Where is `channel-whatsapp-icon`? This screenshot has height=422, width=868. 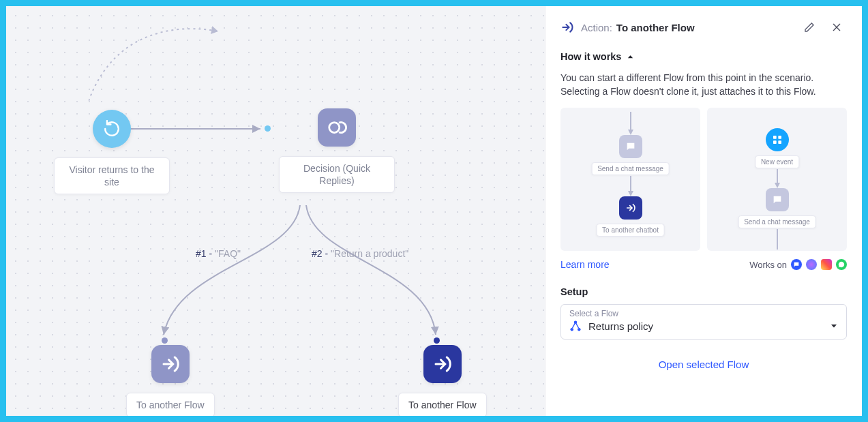 channel-whatsapp-icon is located at coordinates (841, 265).